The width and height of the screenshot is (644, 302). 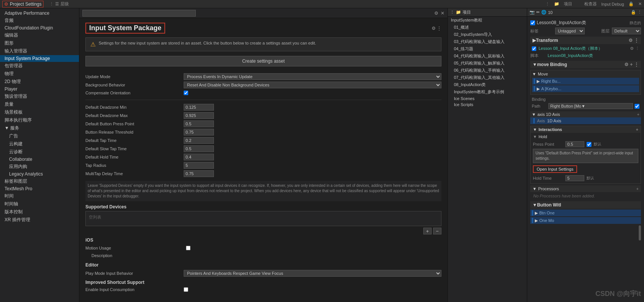 I want to click on sidebar-item-editor: 编辑器, so click(x=39, y=35).